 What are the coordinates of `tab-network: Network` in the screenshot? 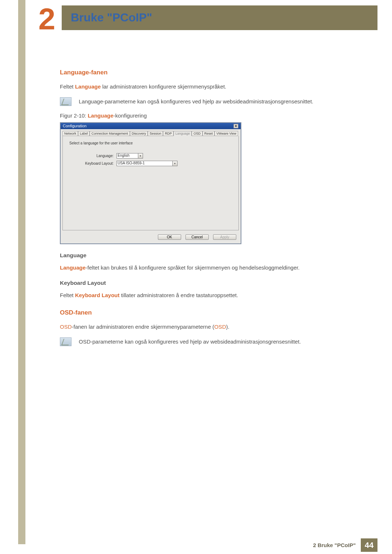 It's located at (70, 134).